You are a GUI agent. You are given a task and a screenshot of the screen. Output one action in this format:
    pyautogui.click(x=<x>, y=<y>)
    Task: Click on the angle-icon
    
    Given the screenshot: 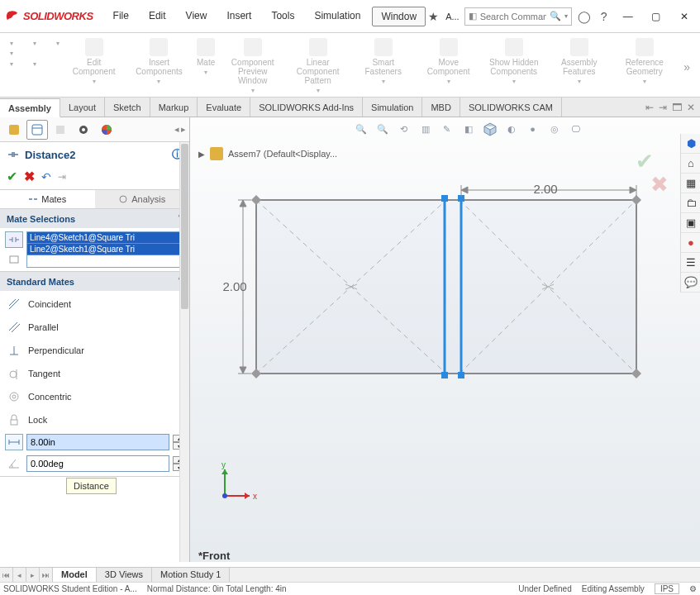 What is the action you would take?
    pyautogui.click(x=14, y=464)
    